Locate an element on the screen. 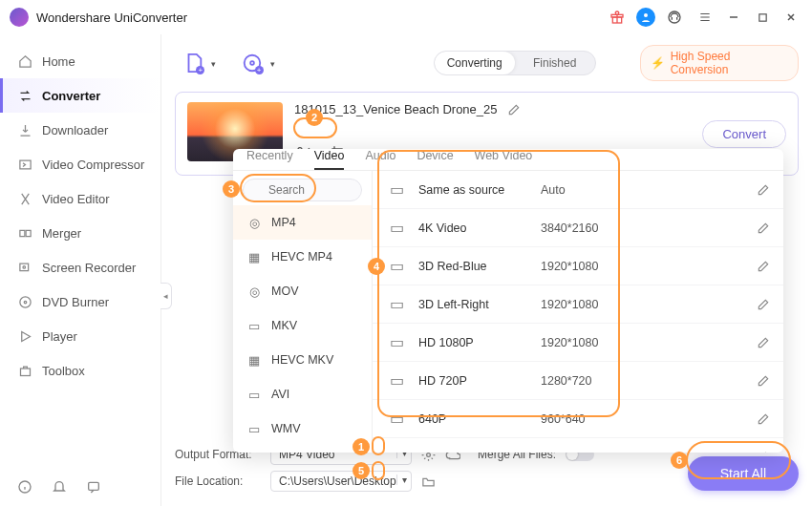  preset-row: ▭SD 576P720*576 is located at coordinates (578, 445).